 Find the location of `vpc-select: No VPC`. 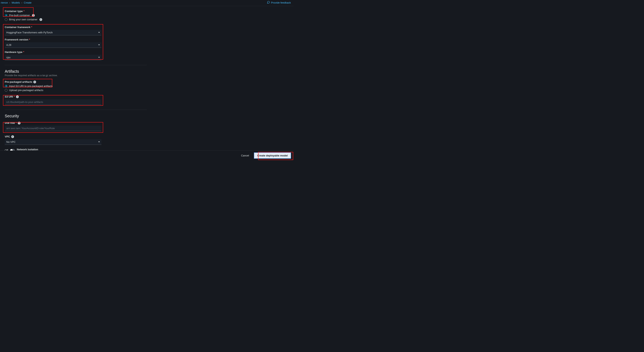

vpc-select: No VPC is located at coordinates (53, 142).